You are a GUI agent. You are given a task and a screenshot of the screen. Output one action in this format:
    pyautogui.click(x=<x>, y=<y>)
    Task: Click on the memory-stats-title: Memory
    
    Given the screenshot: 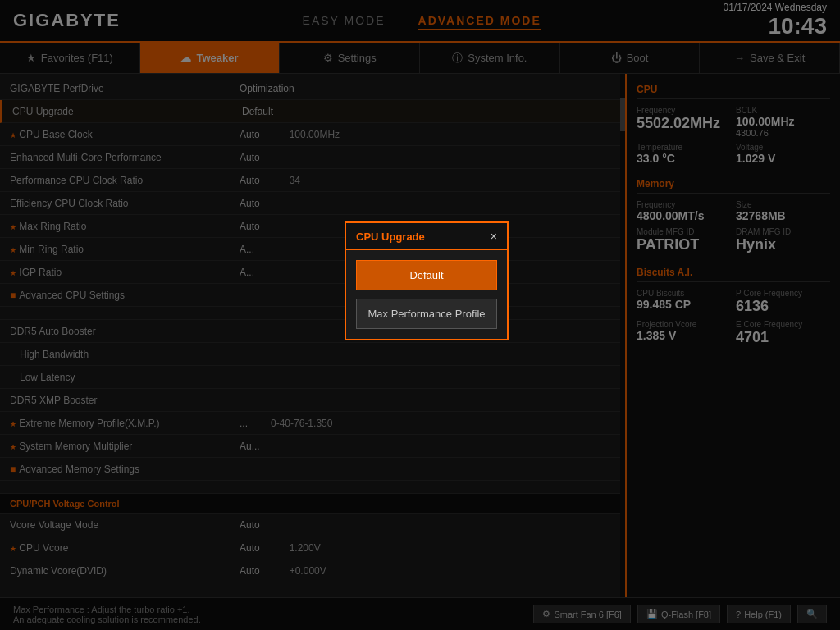 What is the action you would take?
    pyautogui.click(x=733, y=185)
    